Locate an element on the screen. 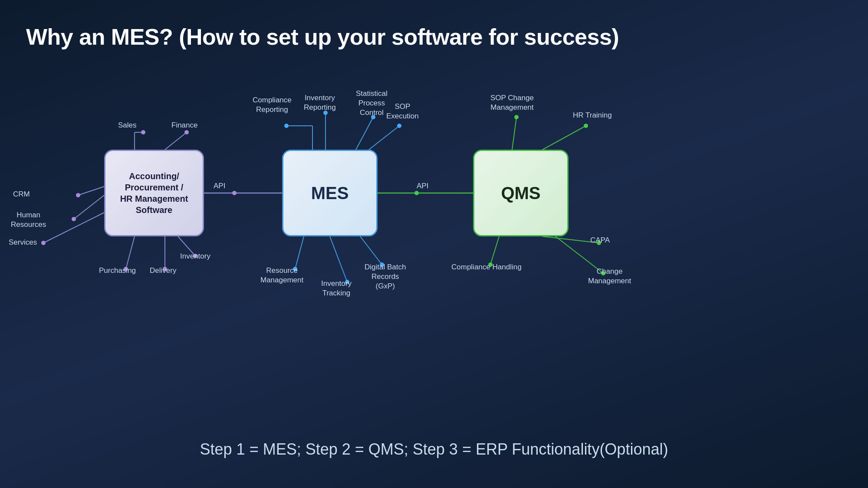 The height and width of the screenshot is (488, 868). mes-box: MES is located at coordinates (330, 193).